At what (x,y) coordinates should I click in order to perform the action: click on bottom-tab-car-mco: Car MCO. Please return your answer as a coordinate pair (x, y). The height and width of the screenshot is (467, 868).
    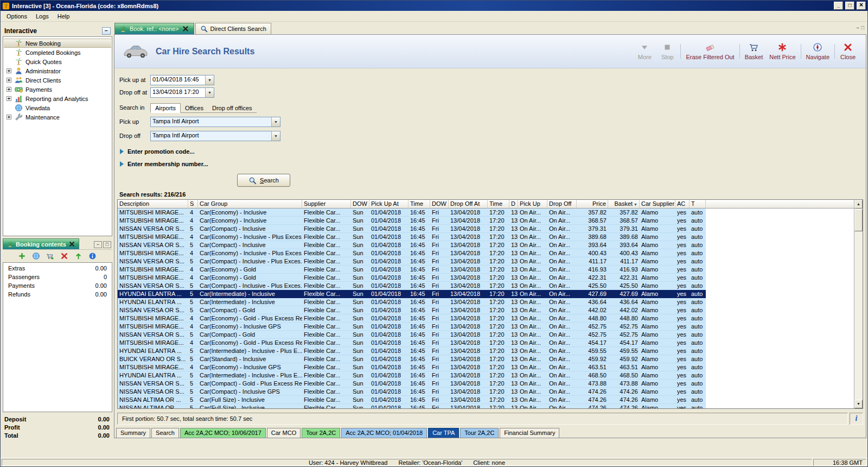
    Looking at the image, I should click on (284, 433).